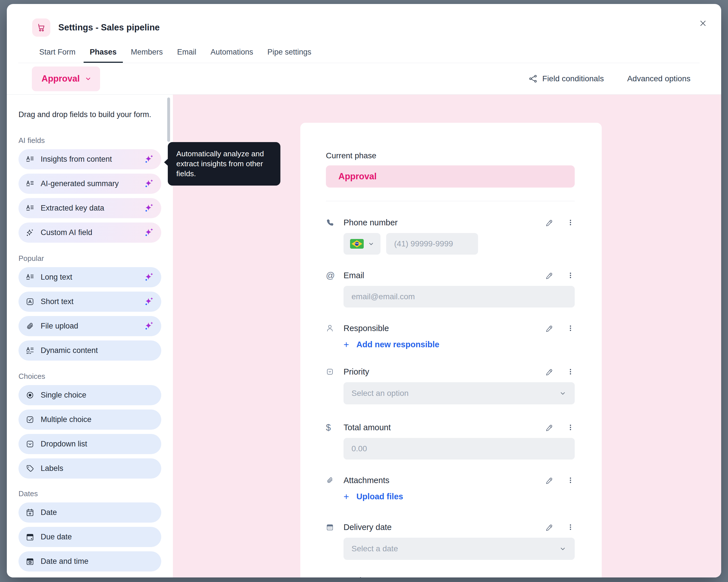 The height and width of the screenshot is (582, 728). I want to click on field-pill-ai-generated-summary: AI-generated summary, so click(90, 184).